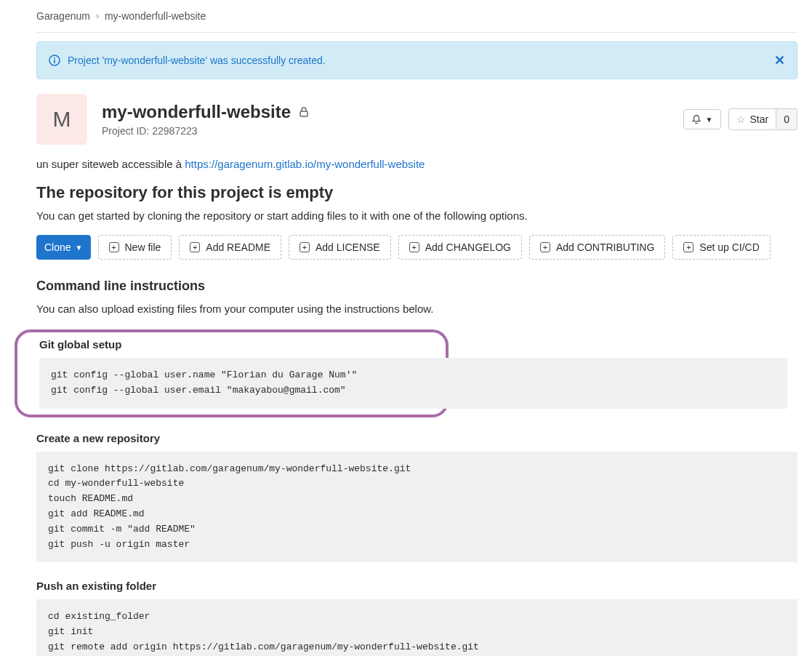 The height and width of the screenshot is (656, 812). I want to click on notification-button: ▼, so click(702, 119).